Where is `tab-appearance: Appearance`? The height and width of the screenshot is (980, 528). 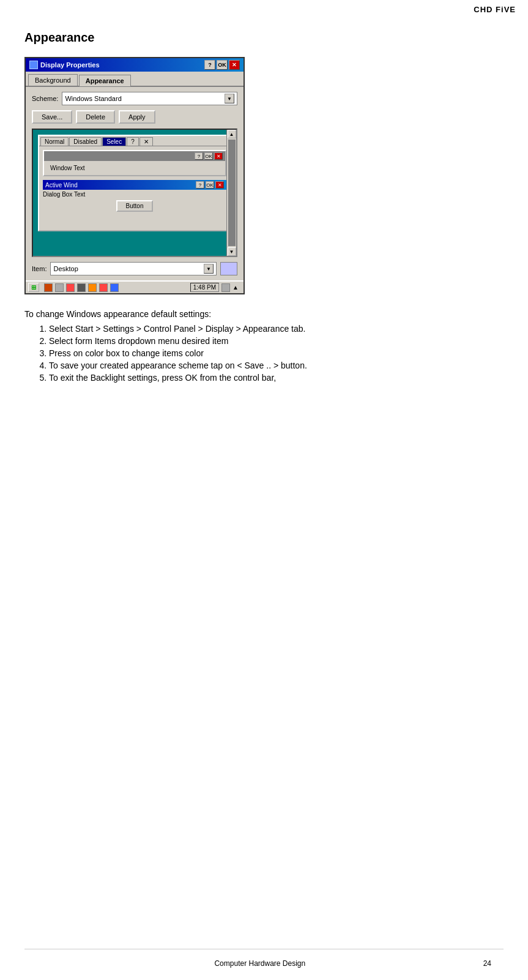 tab-appearance: Appearance is located at coordinates (105, 81).